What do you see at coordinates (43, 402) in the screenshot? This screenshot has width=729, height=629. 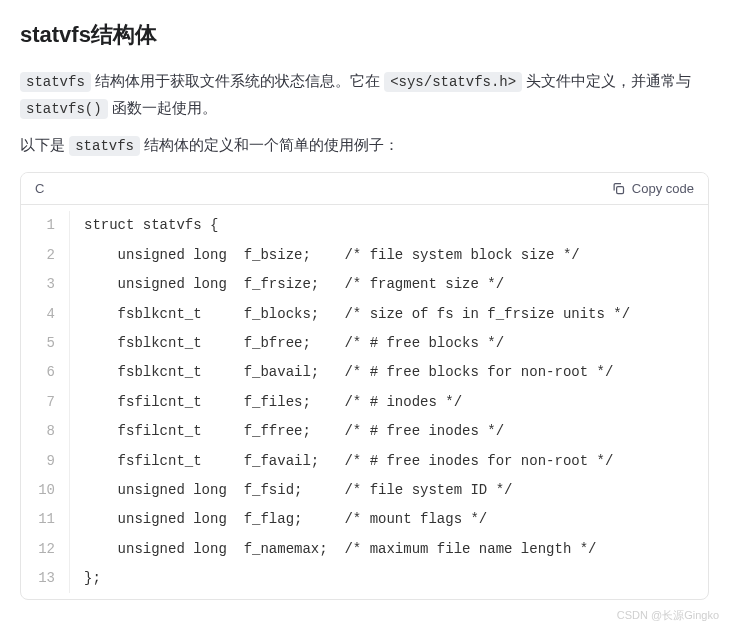 I see `line-number: 7` at bounding box center [43, 402].